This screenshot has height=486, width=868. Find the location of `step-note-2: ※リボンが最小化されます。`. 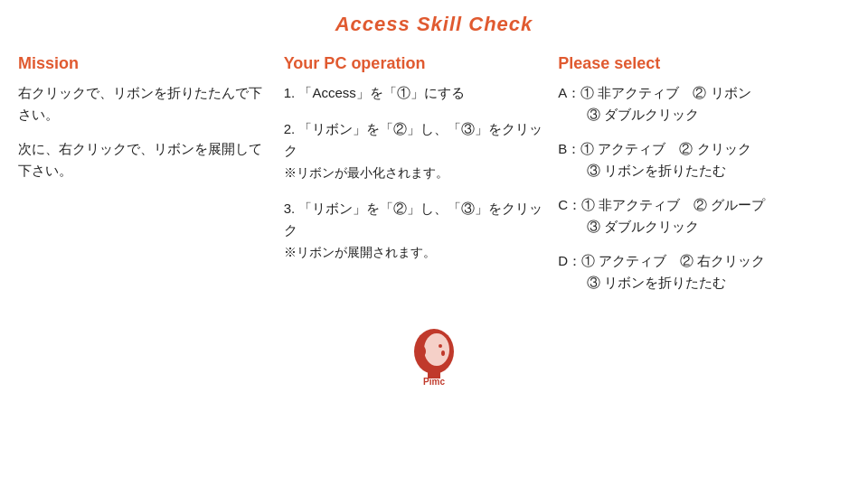

step-note-2: ※リボンが最小化されます。 is located at coordinates (366, 173).